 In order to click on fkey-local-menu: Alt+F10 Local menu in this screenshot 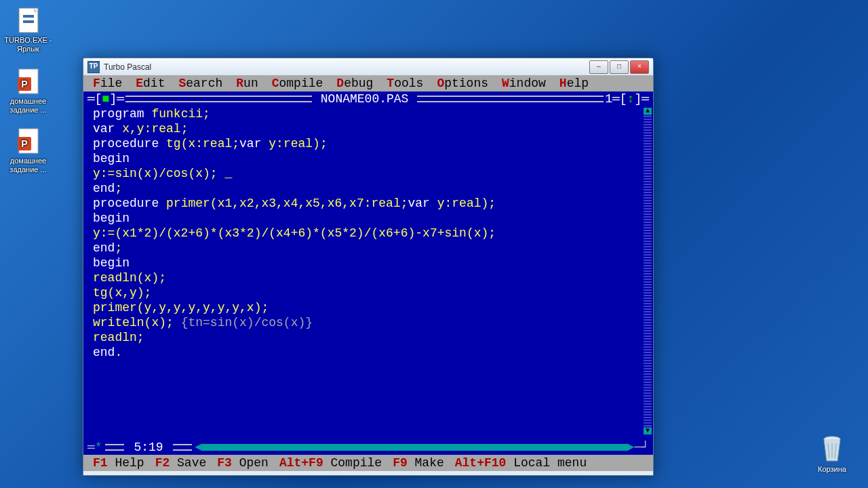, I will do `click(521, 463)`.